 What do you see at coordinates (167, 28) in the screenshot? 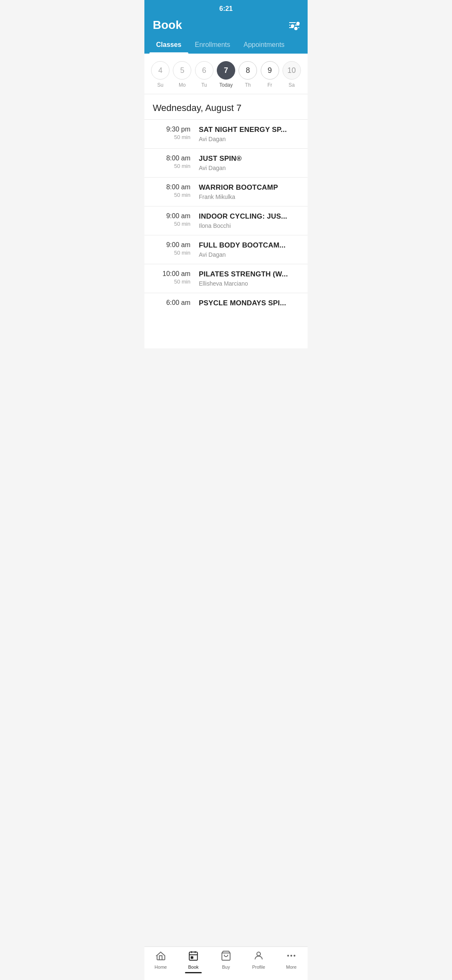
I see `page-title: Book` at bounding box center [167, 28].